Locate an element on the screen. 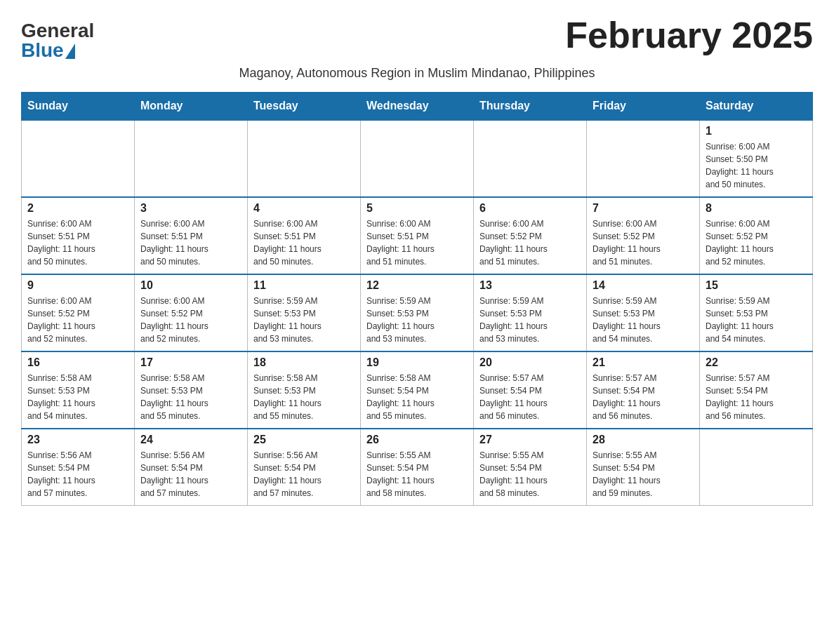 The image size is (834, 644). day-number: 12 is located at coordinates (417, 286).